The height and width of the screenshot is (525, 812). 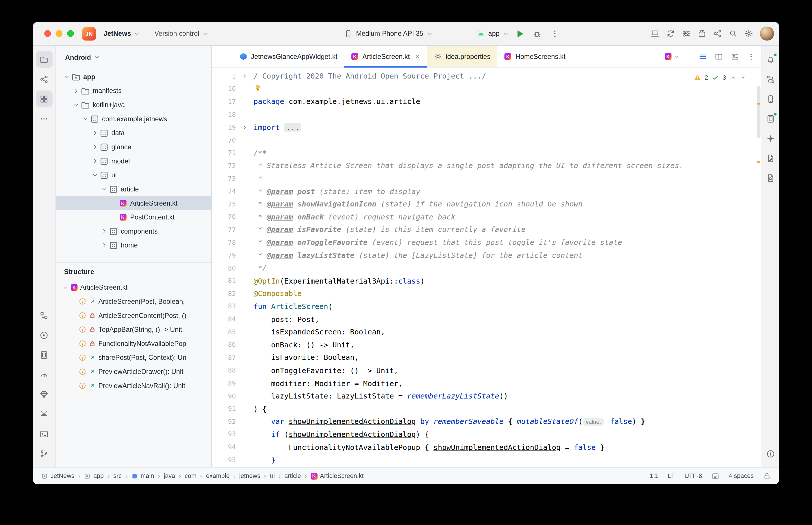 I want to click on problems-toolwindow-button, so click(x=771, y=453).